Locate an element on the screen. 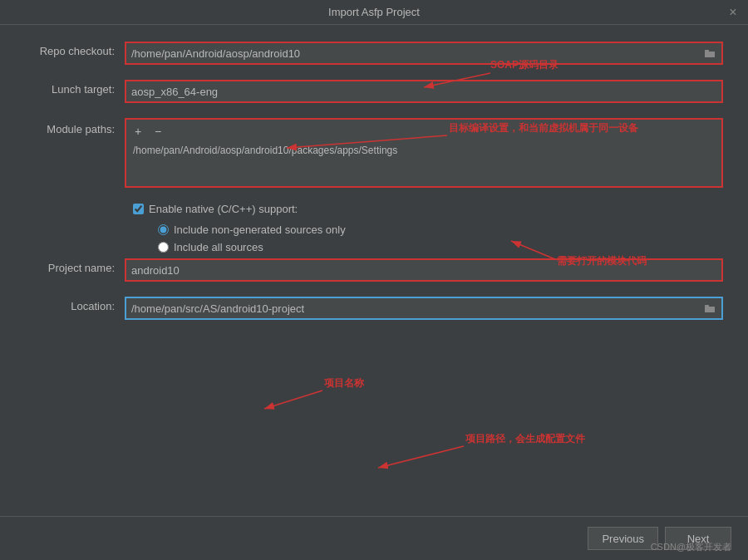 The image size is (748, 560). radio-non-generated is located at coordinates (163, 229).